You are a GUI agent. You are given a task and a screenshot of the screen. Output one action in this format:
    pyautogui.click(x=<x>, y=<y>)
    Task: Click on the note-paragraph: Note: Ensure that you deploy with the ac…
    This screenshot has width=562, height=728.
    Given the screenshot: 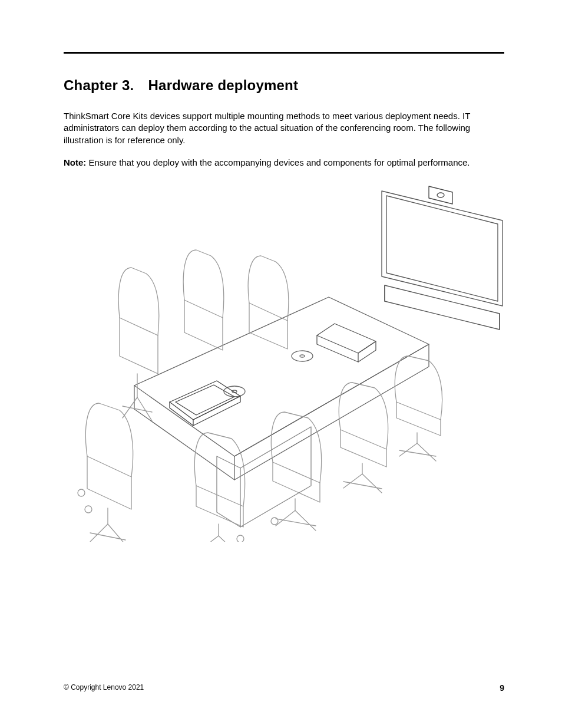 What is the action you would take?
    pyautogui.click(x=284, y=163)
    